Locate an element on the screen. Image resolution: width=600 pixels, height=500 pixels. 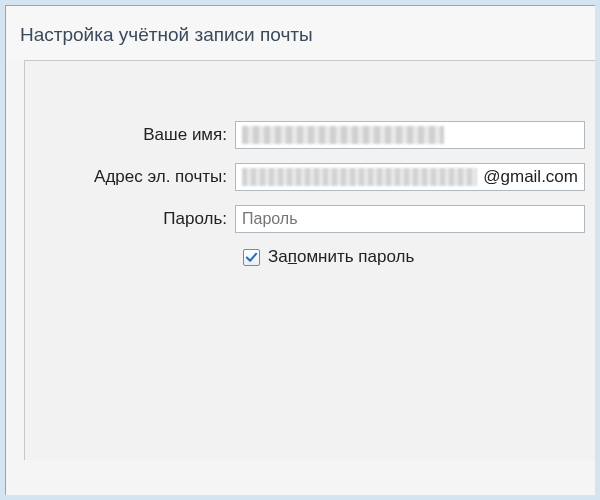
password-label: Пароль: is located at coordinates (130, 219).